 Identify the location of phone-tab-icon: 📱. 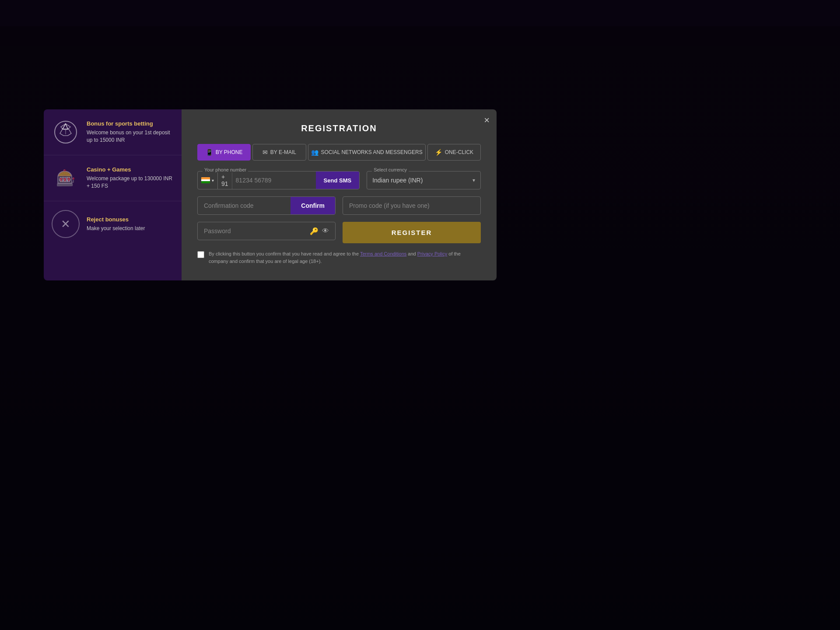
(209, 152).